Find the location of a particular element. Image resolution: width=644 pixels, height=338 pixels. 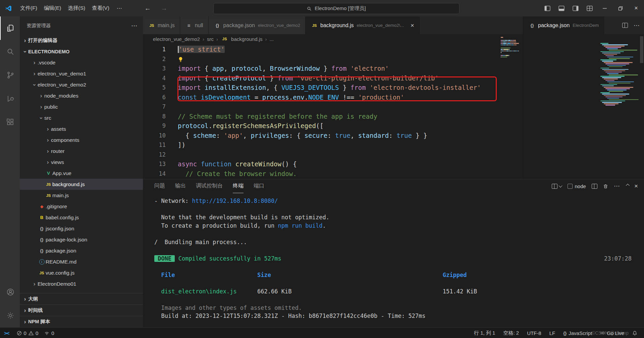

code-token: import is located at coordinates (189, 68).